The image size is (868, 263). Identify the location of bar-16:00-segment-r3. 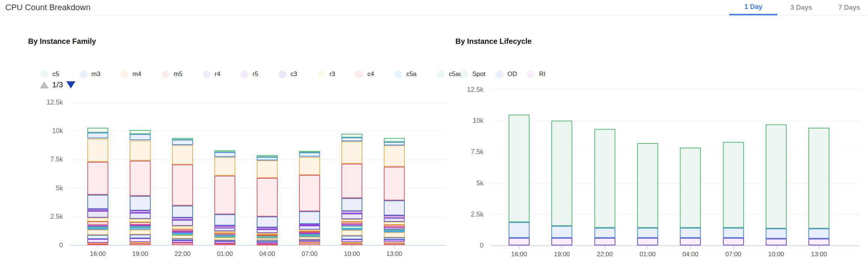
(98, 220).